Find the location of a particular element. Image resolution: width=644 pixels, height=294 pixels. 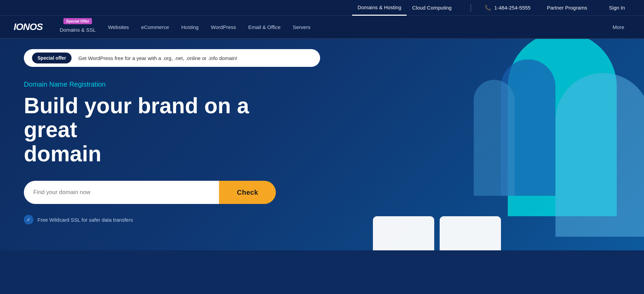

top-bar-divider is located at coordinates (471, 8).